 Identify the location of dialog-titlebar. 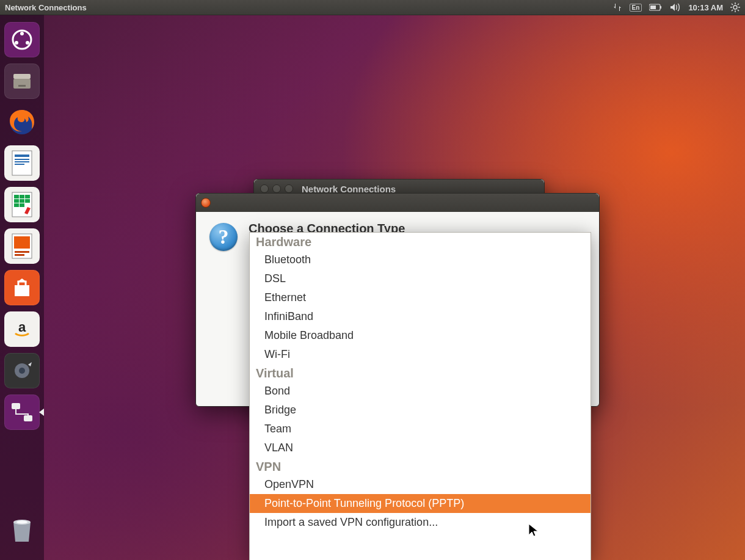
(398, 203).